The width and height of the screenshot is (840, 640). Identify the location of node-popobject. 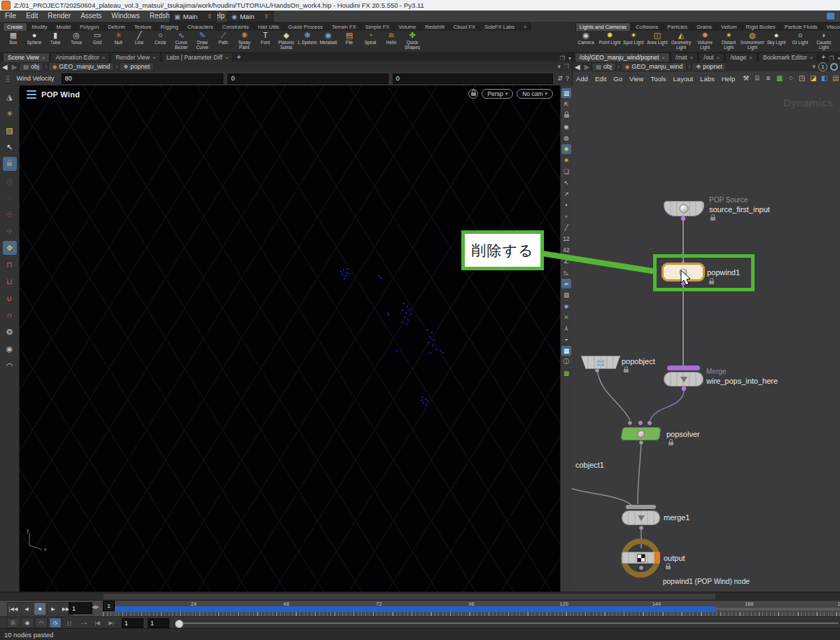
(601, 363).